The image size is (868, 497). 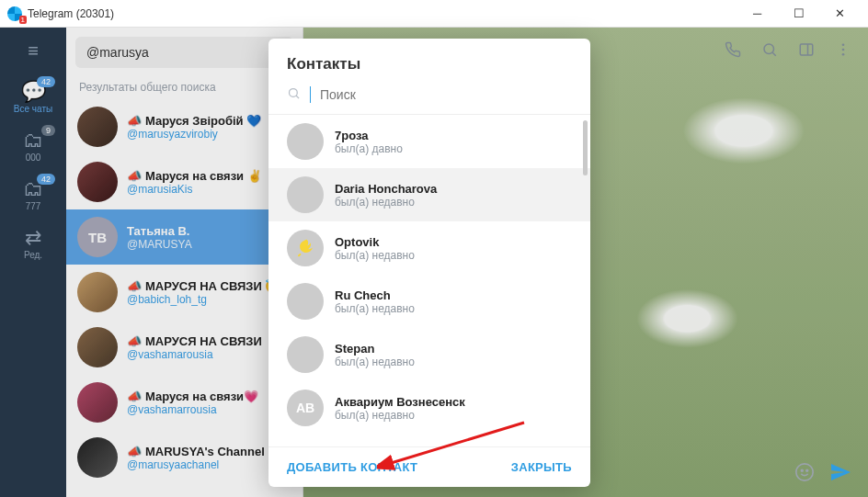 What do you see at coordinates (429, 355) in the screenshot?
I see `contact-item: Stepanбыл(а) недавно` at bounding box center [429, 355].